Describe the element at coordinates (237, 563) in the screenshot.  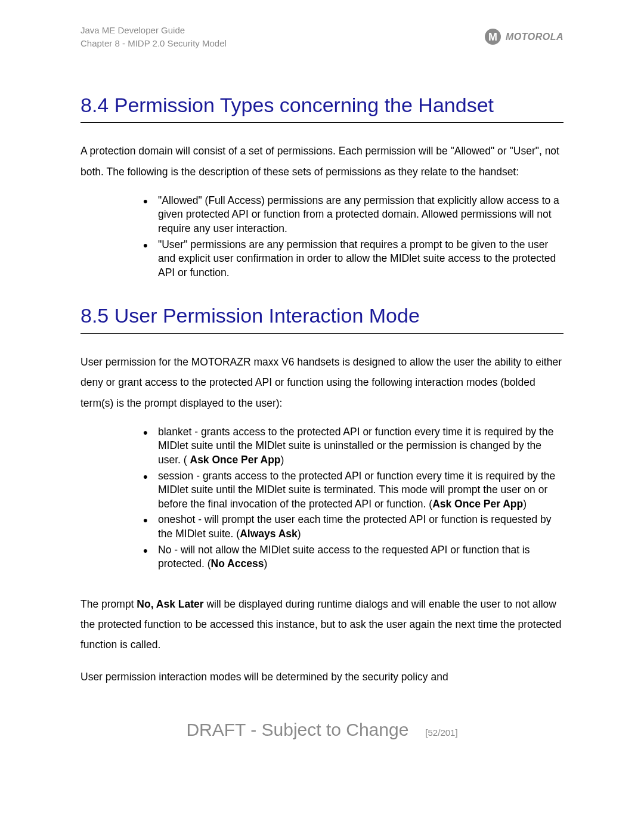
I see `prompt-term: No Access` at that location.